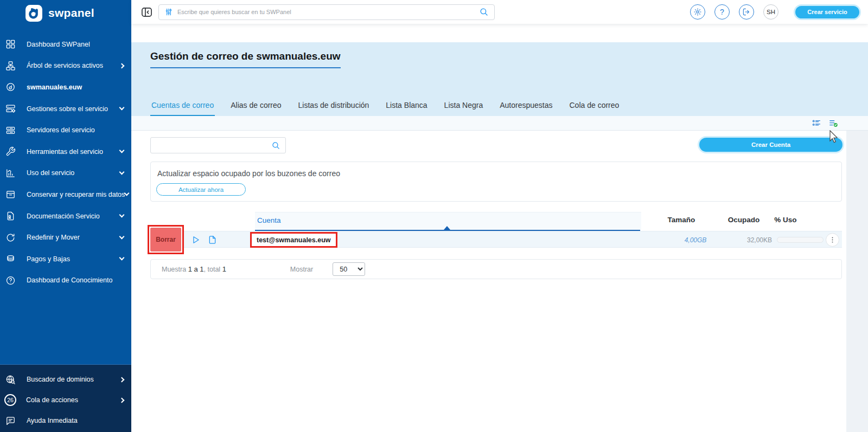 This screenshot has width=868, height=432. I want to click on sidebar-item-herramientas-del-servicio: Herramientas del servicio, so click(66, 152).